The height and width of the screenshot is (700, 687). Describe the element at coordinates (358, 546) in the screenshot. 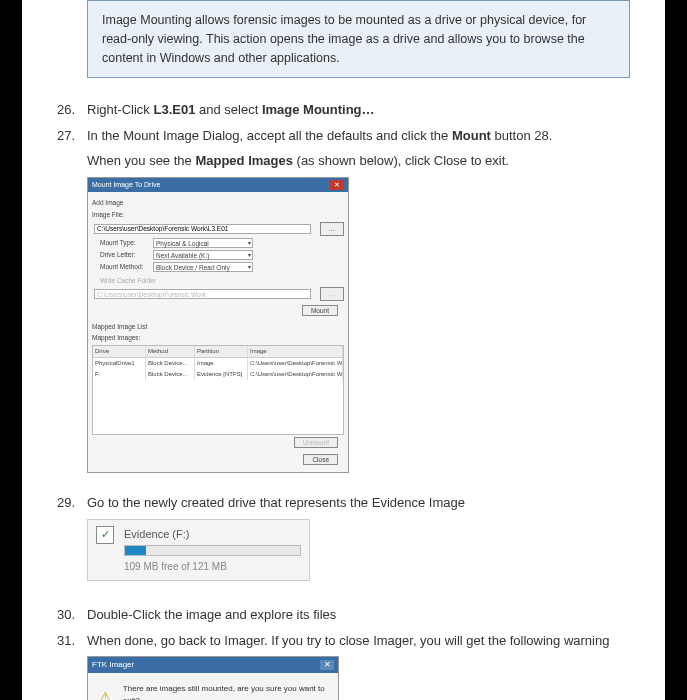

I see `step-29-text: Go to the newly created drive that repre…` at that location.